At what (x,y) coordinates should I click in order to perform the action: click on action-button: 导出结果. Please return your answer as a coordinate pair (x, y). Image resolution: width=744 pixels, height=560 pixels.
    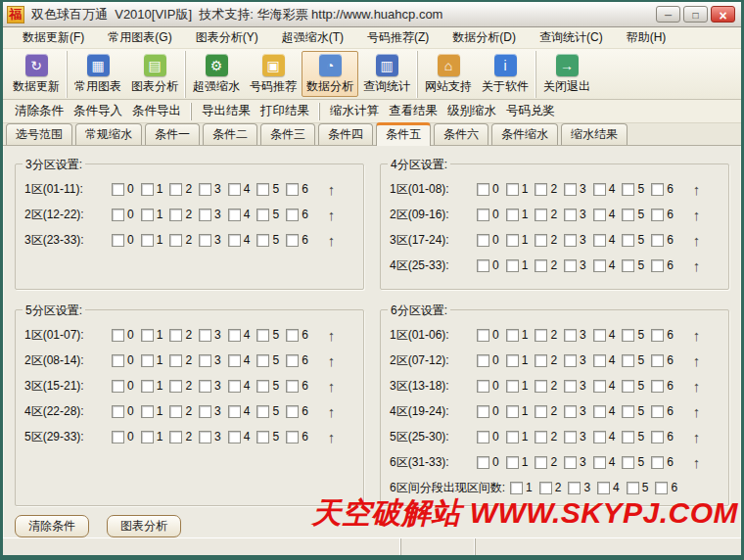
    Looking at the image, I should click on (226, 112).